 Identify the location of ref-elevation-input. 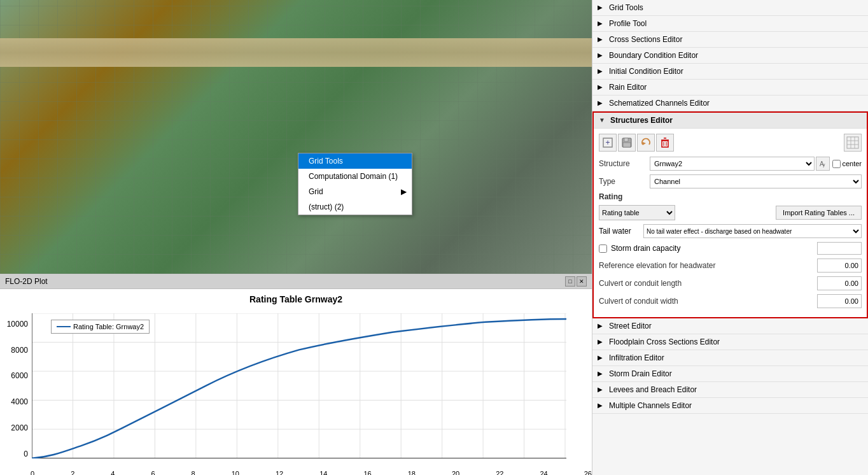
(839, 266).